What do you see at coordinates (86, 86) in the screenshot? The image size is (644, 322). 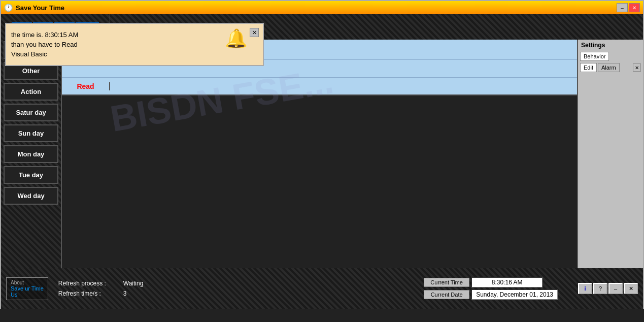 I see `read-header: Read` at bounding box center [86, 86].